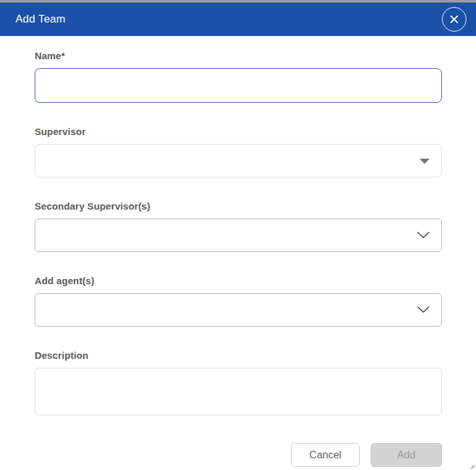 This screenshot has height=470, width=476. Describe the element at coordinates (238, 384) in the screenshot. I see `form-group-description: Description` at that location.